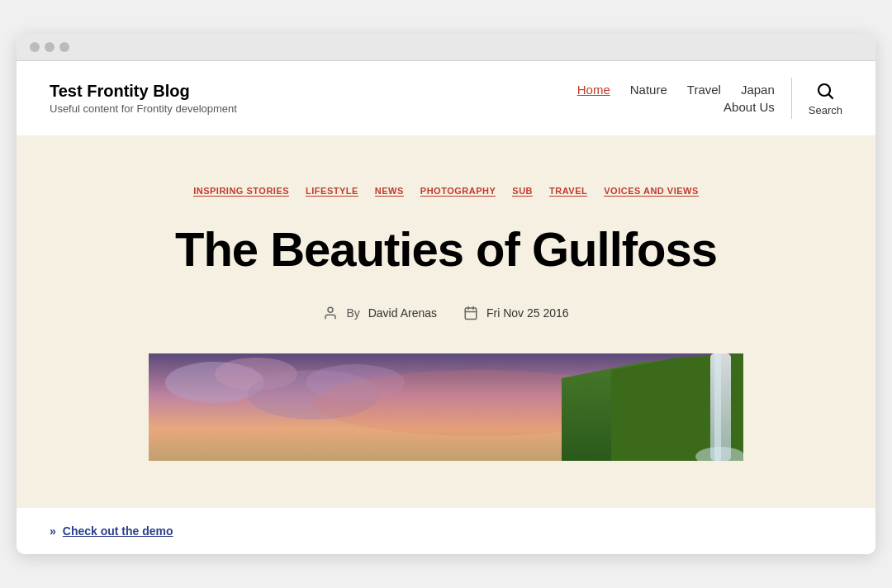 Image resolution: width=892 pixels, height=588 pixels. Describe the element at coordinates (390, 192) in the screenshot. I see `category-news: NEWS` at that location.